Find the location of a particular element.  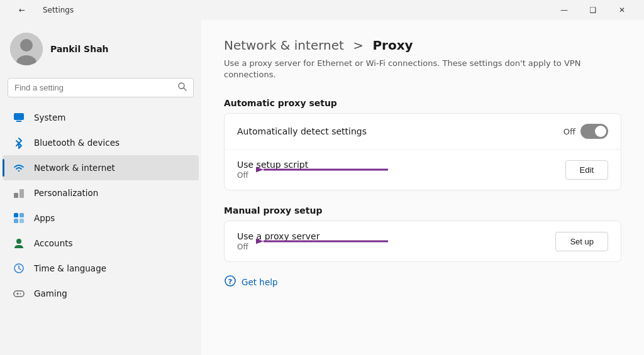

section-header-automatic: Automatic proxy setup is located at coordinates (423, 103).